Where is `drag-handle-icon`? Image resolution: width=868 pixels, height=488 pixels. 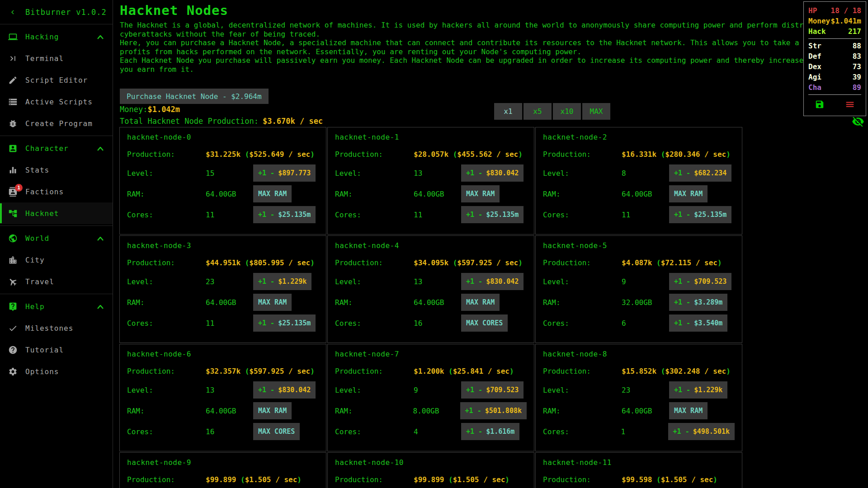 drag-handle-icon is located at coordinates (850, 105).